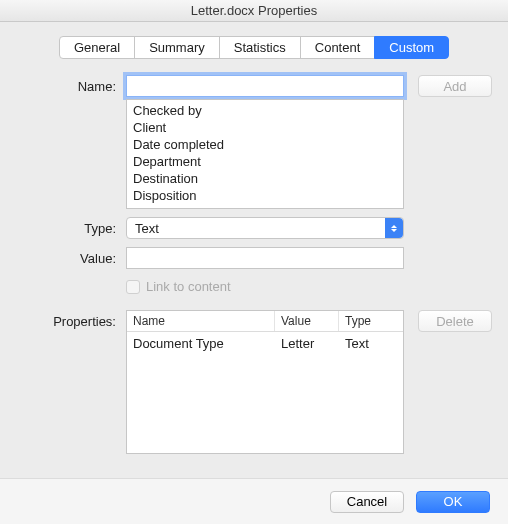 The width and height of the screenshot is (508, 524). Describe the element at coordinates (97, 48) in the screenshot. I see `tab-general: General` at that location.